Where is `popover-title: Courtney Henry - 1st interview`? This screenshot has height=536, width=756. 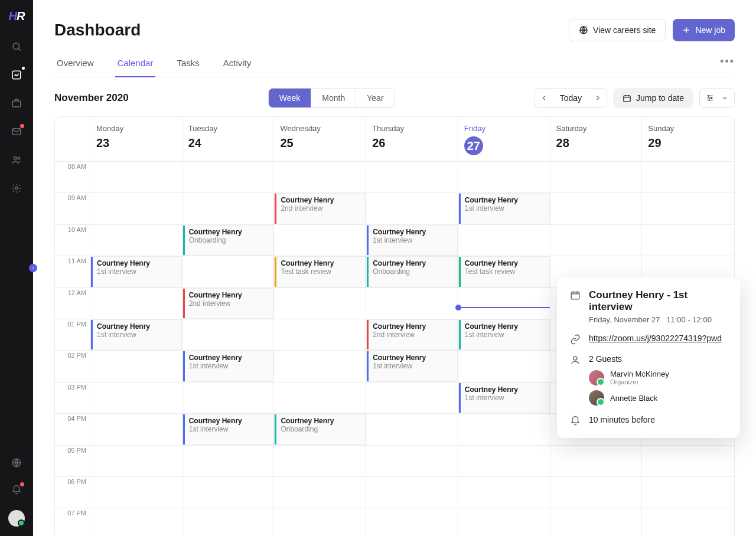
popover-title: Courtney Henry - 1st interview is located at coordinates (658, 301).